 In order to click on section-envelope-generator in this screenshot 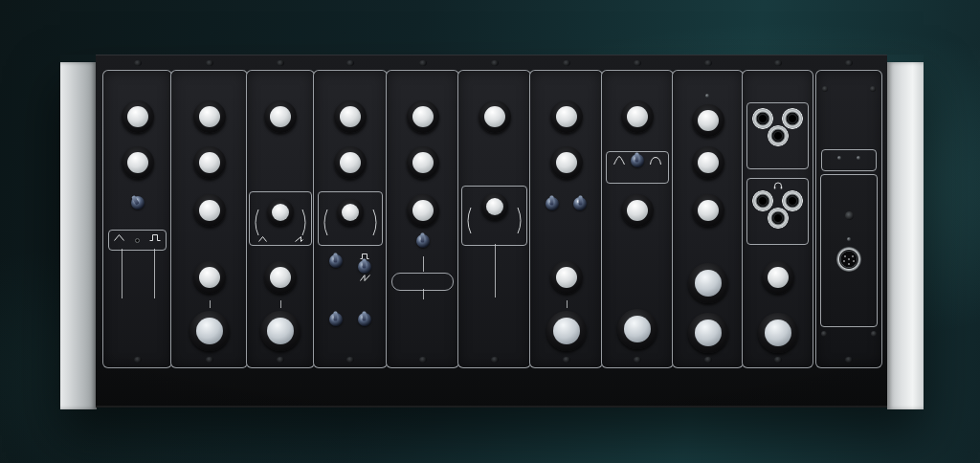, I will do `click(637, 219)`.